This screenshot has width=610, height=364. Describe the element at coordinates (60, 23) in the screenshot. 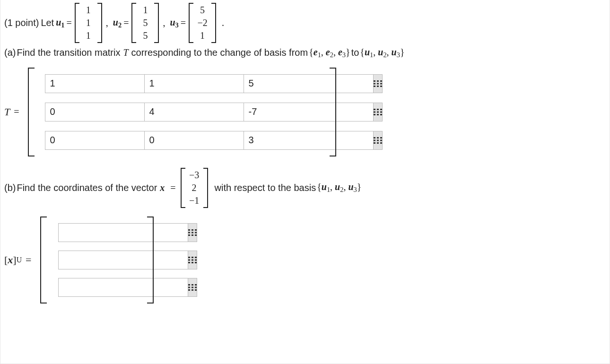

I see `u1-symbol: u1` at that location.